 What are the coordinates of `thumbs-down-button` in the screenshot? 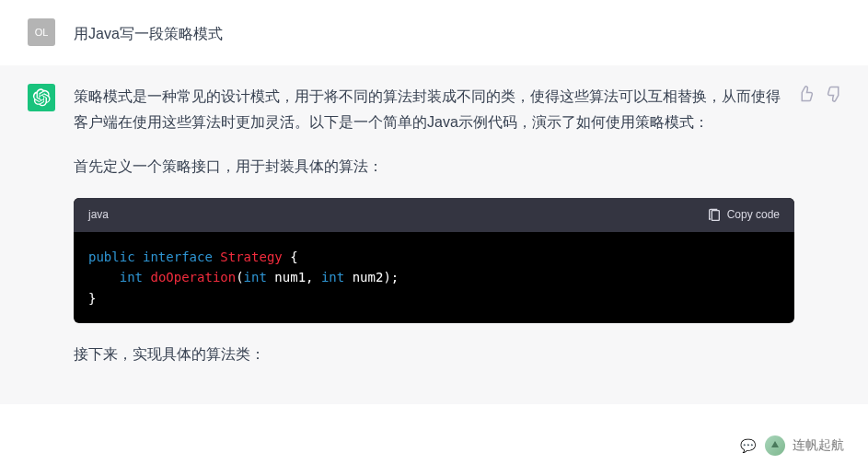 It's located at (835, 94).